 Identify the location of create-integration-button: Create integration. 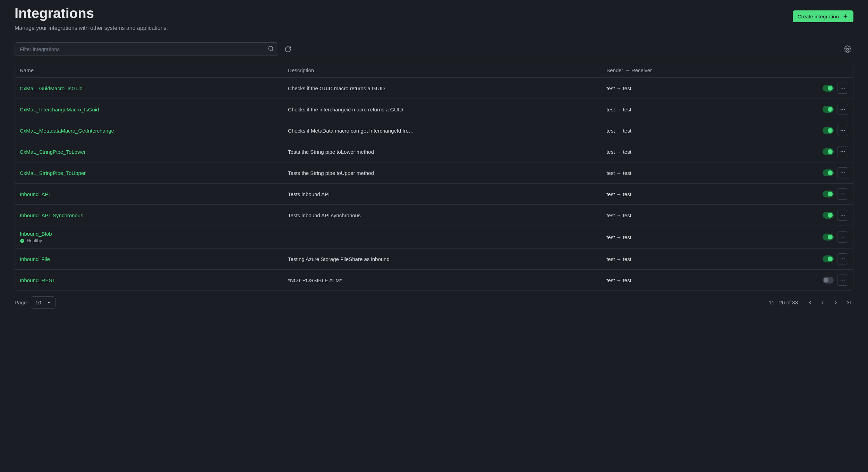
(823, 16).